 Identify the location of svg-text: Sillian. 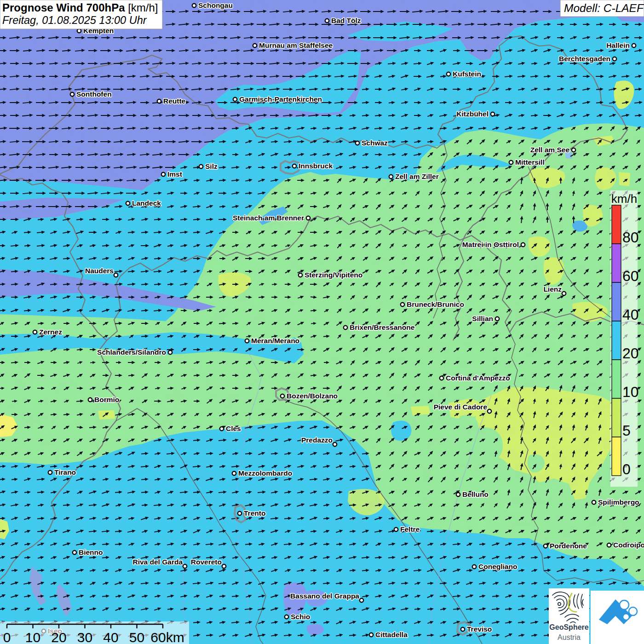
(483, 318).